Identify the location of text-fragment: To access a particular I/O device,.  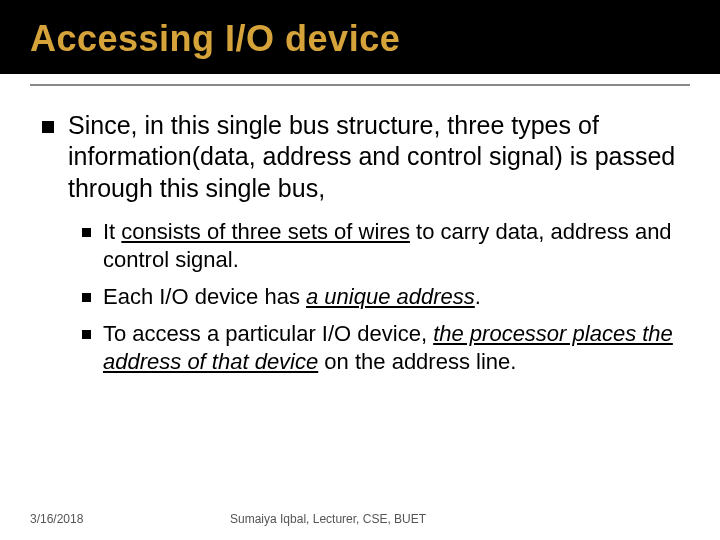
(268, 334).